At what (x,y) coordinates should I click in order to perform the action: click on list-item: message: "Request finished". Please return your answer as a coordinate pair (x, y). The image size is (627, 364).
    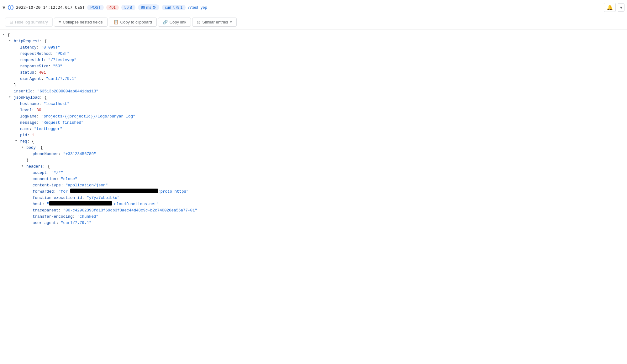
    Looking at the image, I should click on (314, 123).